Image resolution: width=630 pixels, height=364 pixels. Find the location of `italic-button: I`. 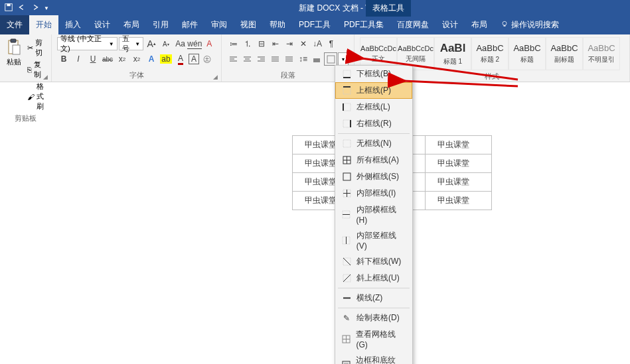

italic-button: I is located at coordinates (78, 59).